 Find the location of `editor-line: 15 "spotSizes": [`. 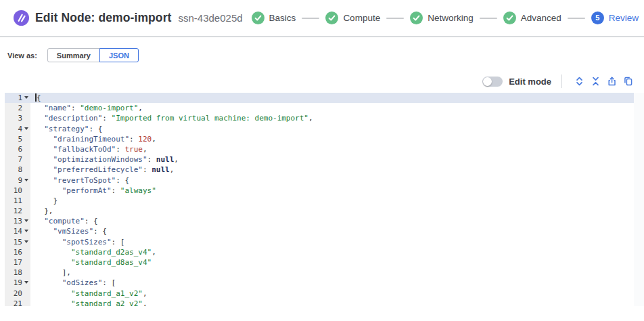

editor-line: 15 "spotSizes": [ is located at coordinates (317, 242).